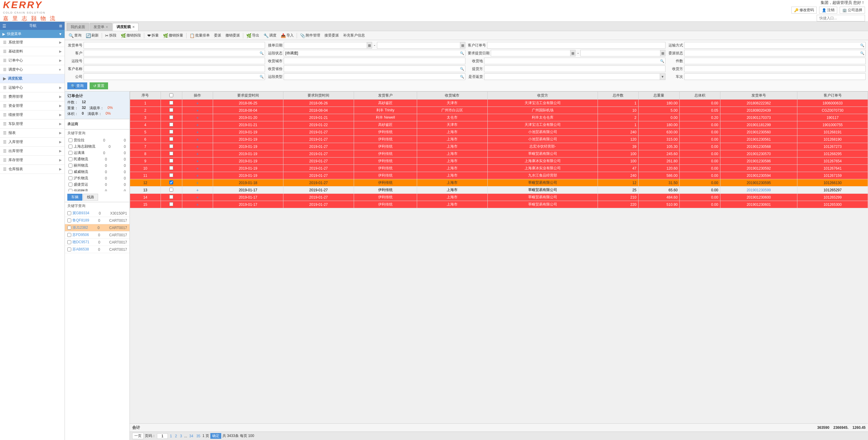  I want to click on filter-segment-status-input, so click(371, 53).